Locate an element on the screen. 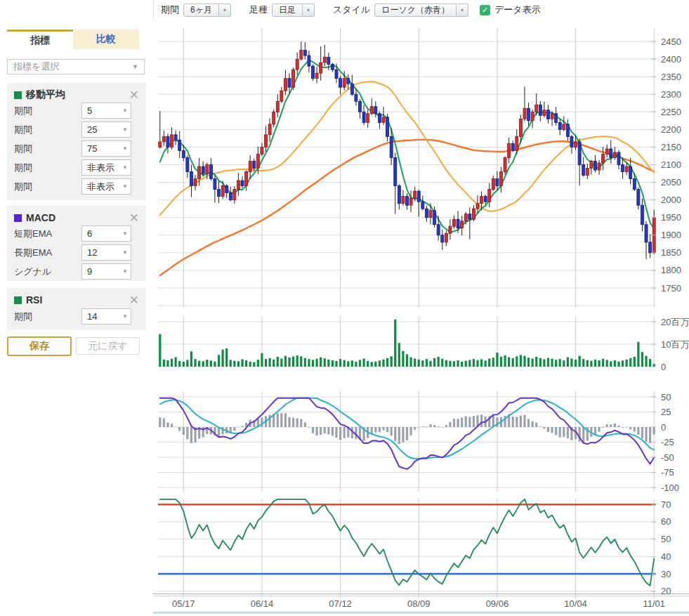 This screenshot has height=616, width=689. svg-text: 2200 is located at coordinates (671, 129).